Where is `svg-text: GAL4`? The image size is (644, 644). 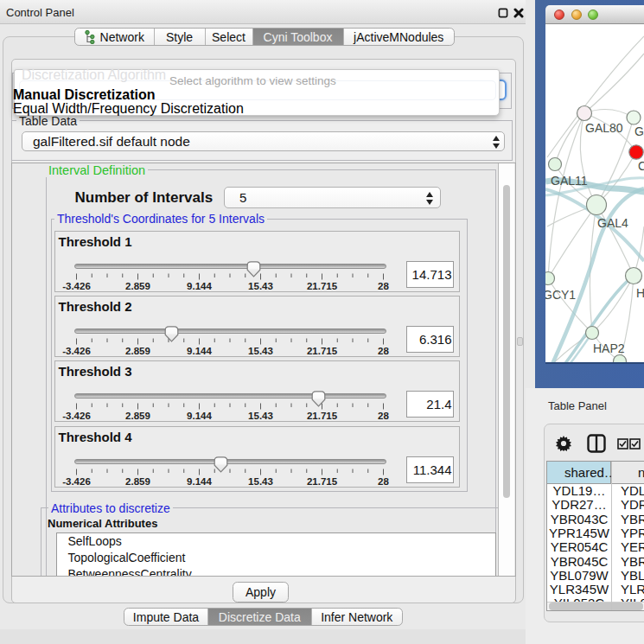
svg-text: GAL4 is located at coordinates (613, 223).